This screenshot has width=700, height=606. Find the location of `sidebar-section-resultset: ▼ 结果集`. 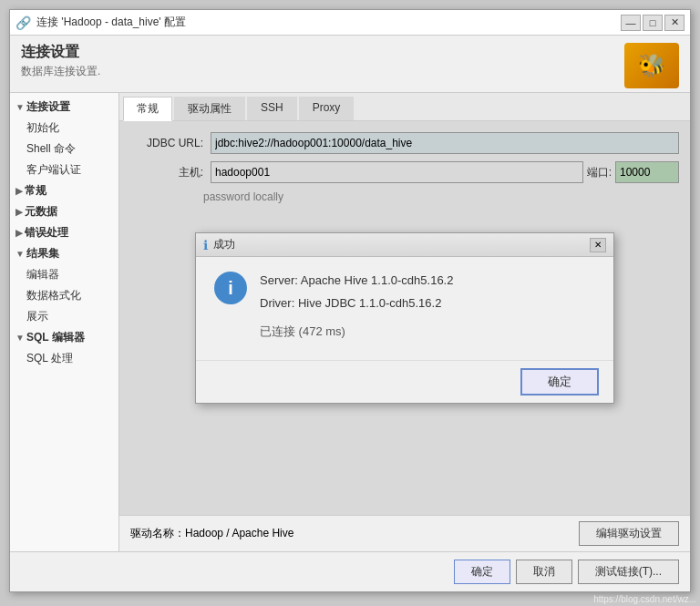

sidebar-section-resultset: ▼ 结果集 is located at coordinates (64, 253).